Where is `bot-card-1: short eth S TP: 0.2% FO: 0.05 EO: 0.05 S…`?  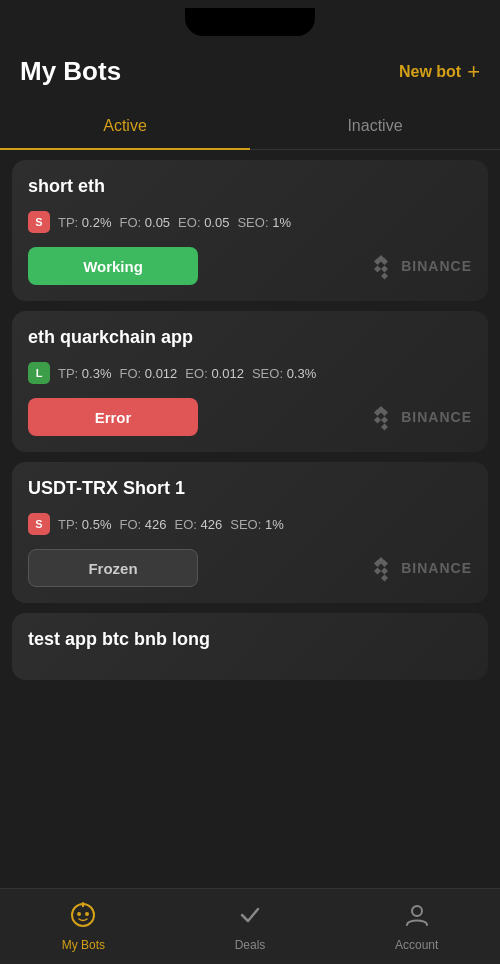
bot-card-1: short eth S TP: 0.2% FO: 0.05 EO: 0.05 S… is located at coordinates (250, 230).